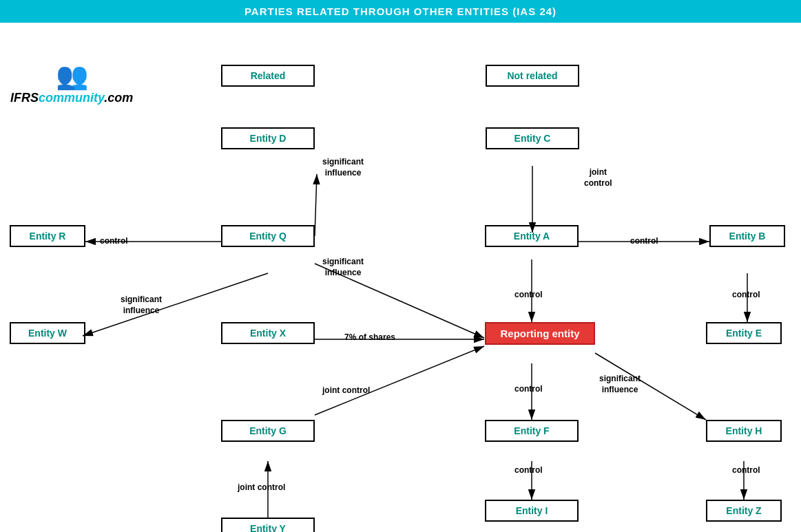  I want to click on label-B-to-E: control, so click(747, 295).